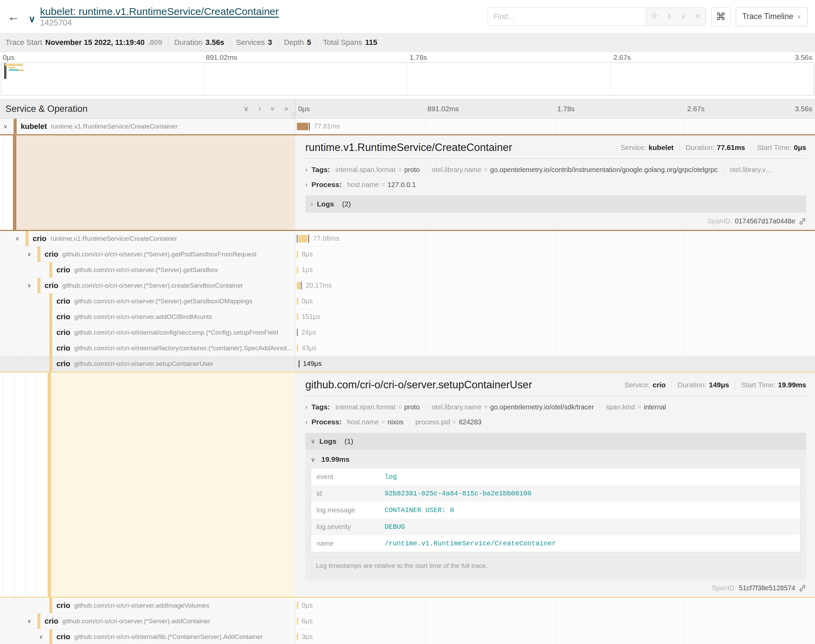 The height and width of the screenshot is (644, 815). Describe the element at coordinates (21, 70) in the screenshot. I see `minimap-span` at that location.